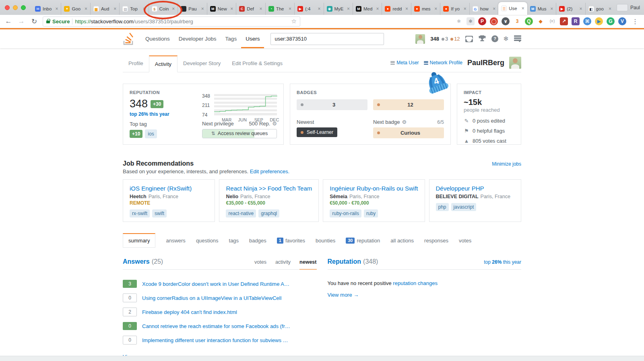  What do you see at coordinates (239, 133) in the screenshot?
I see `privilege-progress: ⇅ Access review queues` at bounding box center [239, 133].